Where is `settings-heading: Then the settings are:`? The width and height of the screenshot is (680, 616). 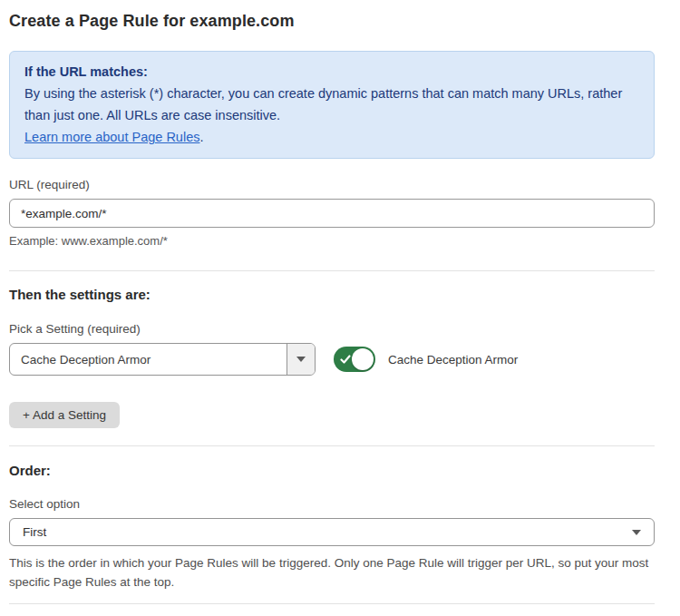
settings-heading: Then the settings are: is located at coordinates (332, 294).